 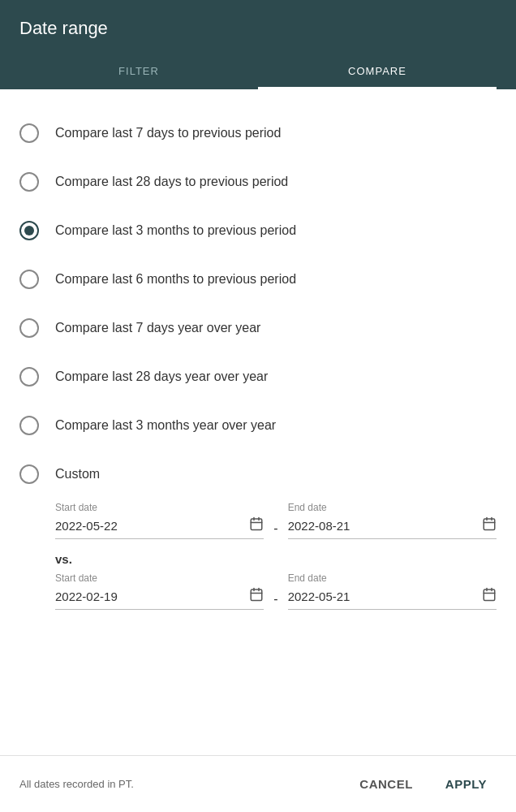 What do you see at coordinates (159, 528) in the screenshot?
I see `period1-start-input-wrap` at bounding box center [159, 528].